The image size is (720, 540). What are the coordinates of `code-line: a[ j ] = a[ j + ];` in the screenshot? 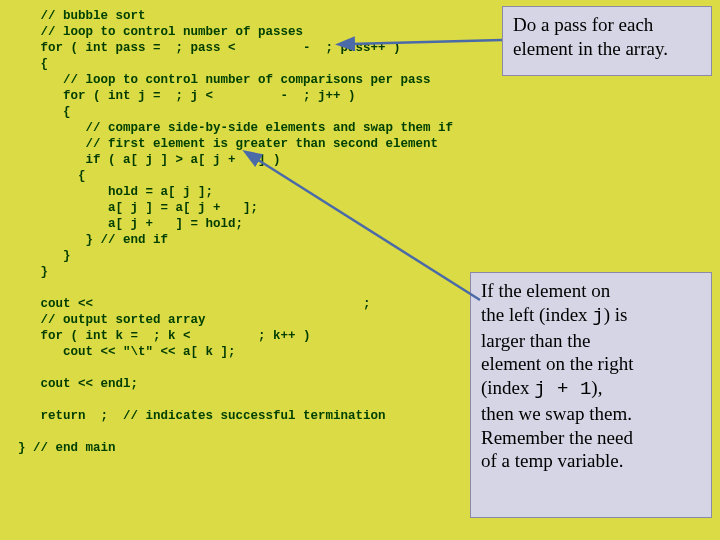 It's located at (138, 208).